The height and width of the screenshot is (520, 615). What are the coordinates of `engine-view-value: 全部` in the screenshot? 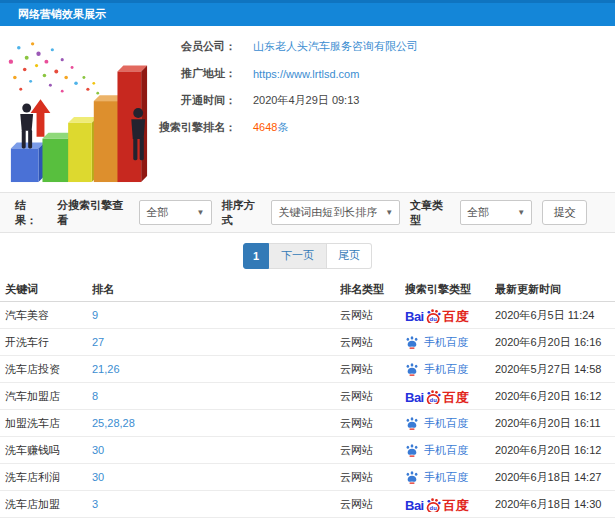 It's located at (157, 212).